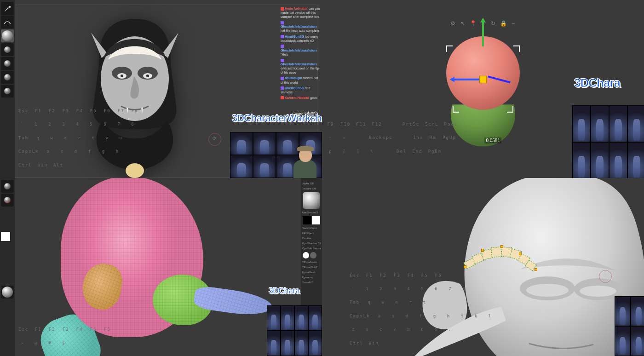 The image size is (644, 356). I want to click on chat-overlay: Amin Animator can you made bat version o…, so click(301, 54).